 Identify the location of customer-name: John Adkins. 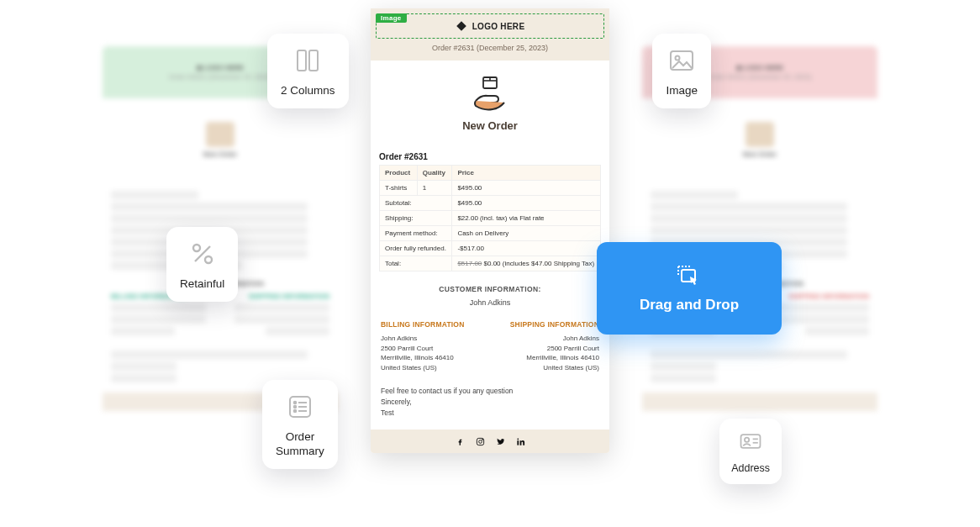
(490, 303).